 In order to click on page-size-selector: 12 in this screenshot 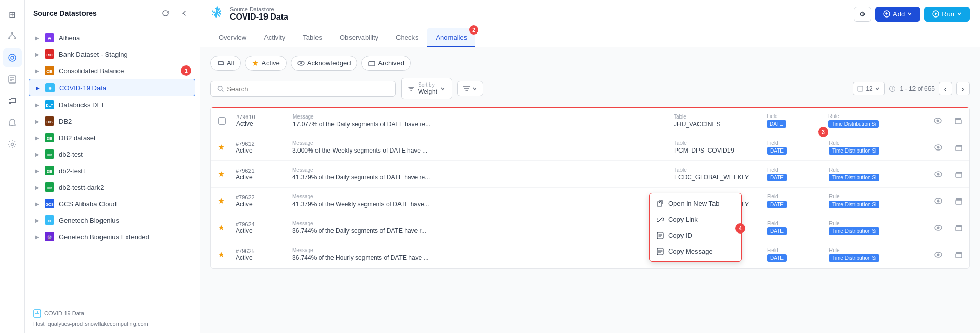, I will do `click(868, 89)`.